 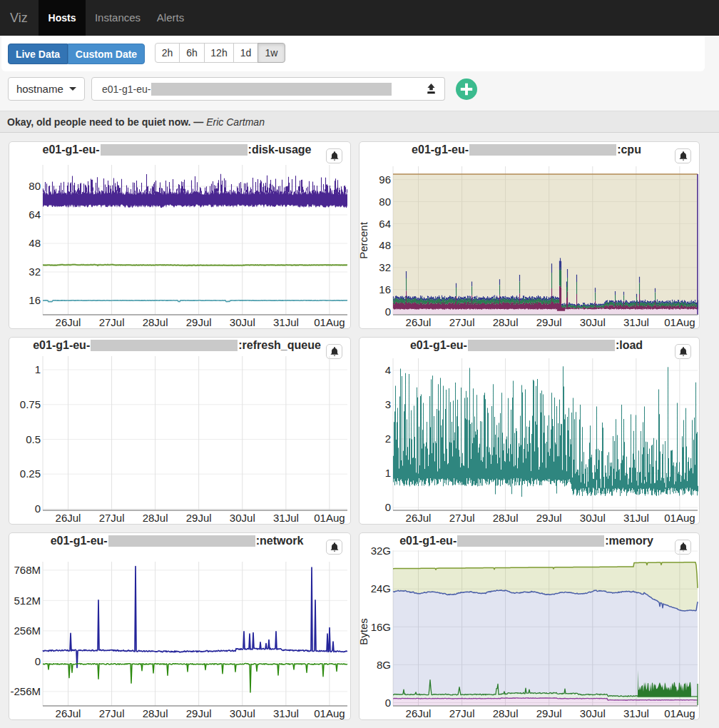 I want to click on svg-text: 4, so click(x=388, y=370).